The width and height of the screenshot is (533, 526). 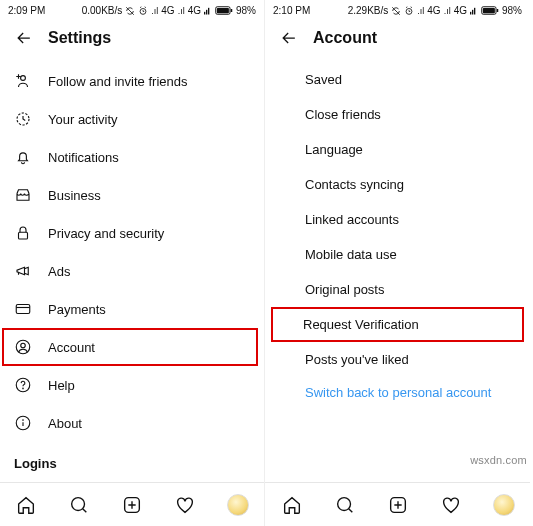 I want to click on row-label: Saved, so click(x=324, y=80).